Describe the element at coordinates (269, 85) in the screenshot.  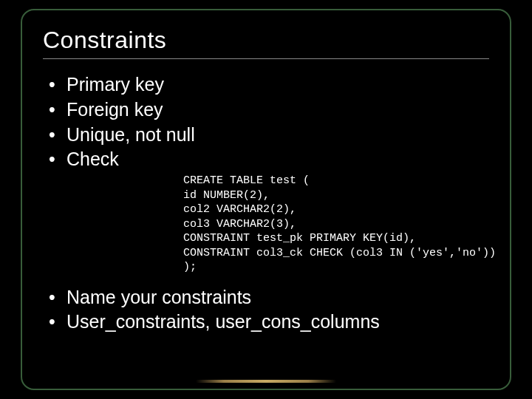
I see `list-item: Primary key` at that location.